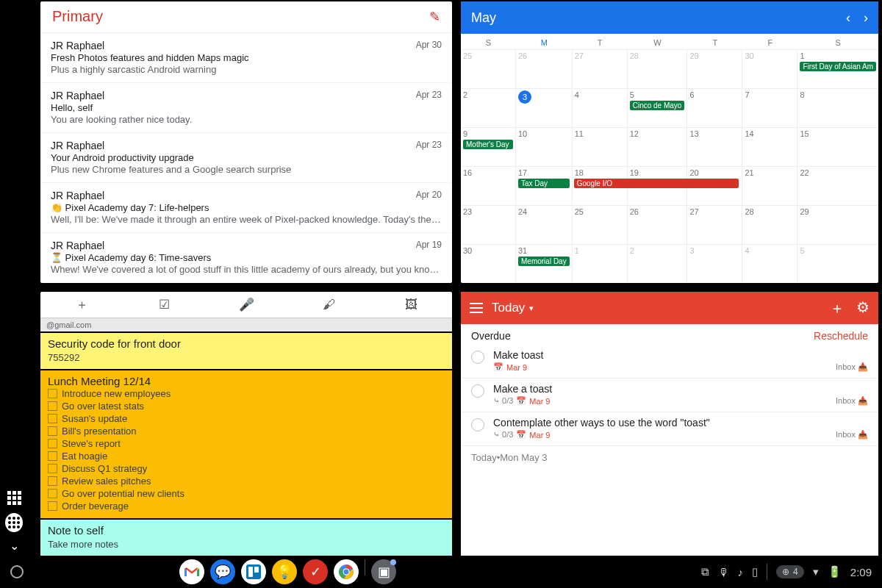 This screenshot has width=882, height=588. What do you see at coordinates (770, 147) in the screenshot?
I see `calendar-cell: 14` at bounding box center [770, 147].